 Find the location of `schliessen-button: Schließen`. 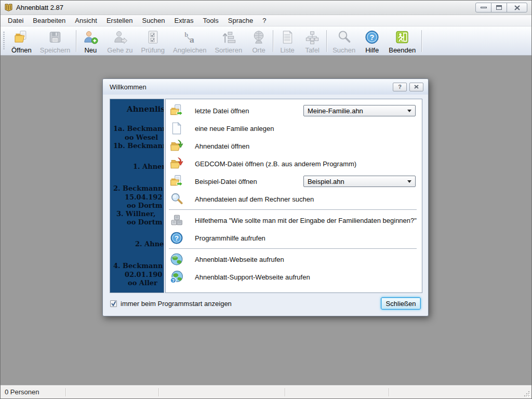

schliessen-button: Schließen is located at coordinates (401, 303).